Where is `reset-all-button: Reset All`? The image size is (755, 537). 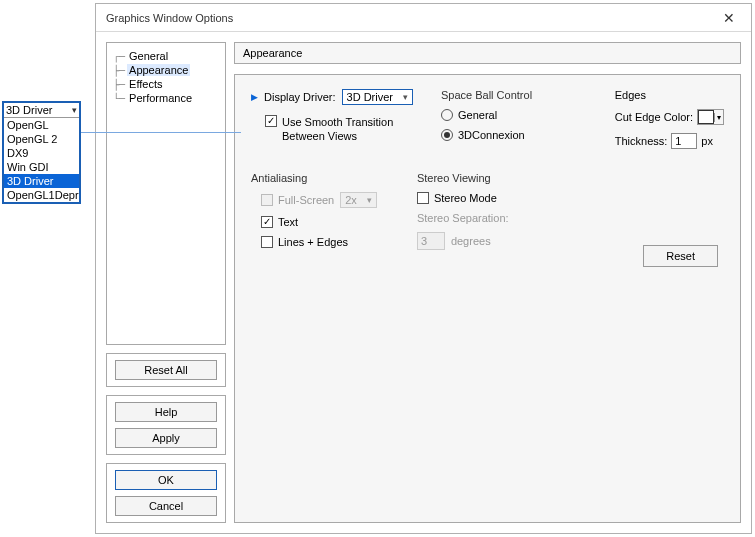
reset-all-button: Reset All is located at coordinates (166, 370).